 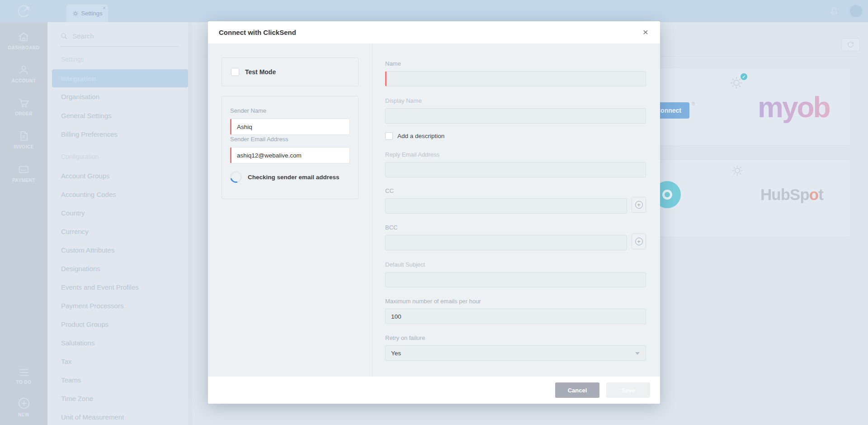 I want to click on name-input, so click(x=515, y=79).